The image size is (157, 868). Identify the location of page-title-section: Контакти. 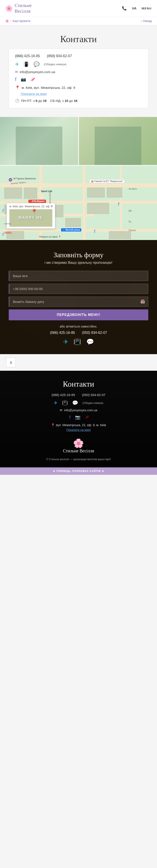
(78, 37).